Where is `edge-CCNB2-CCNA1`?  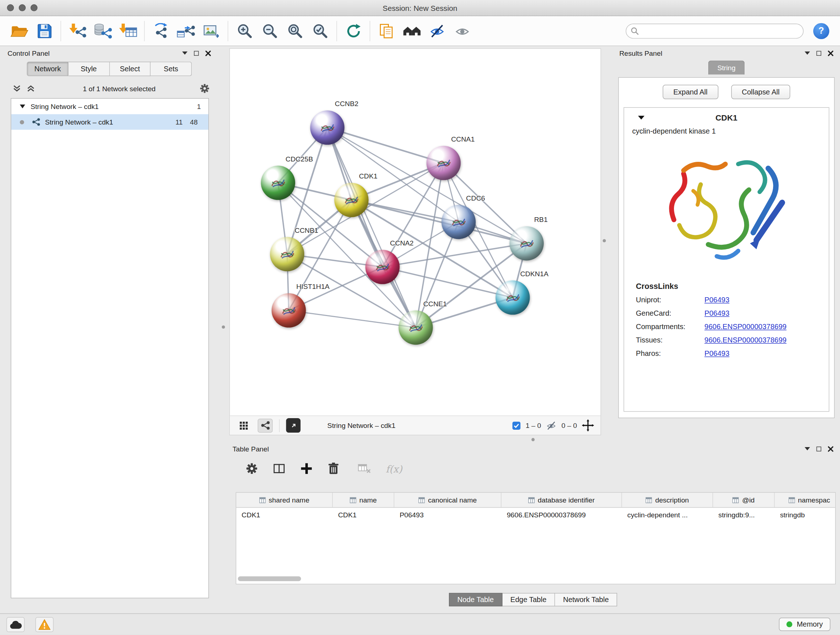
edge-CCNB2-CCNA1 is located at coordinates (385, 145).